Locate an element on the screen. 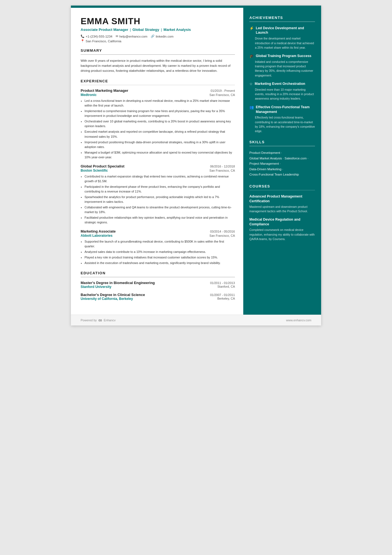 The height and width of the screenshot is (555, 392). exp-title-1: Product Marketing Manager is located at coordinates (105, 91).